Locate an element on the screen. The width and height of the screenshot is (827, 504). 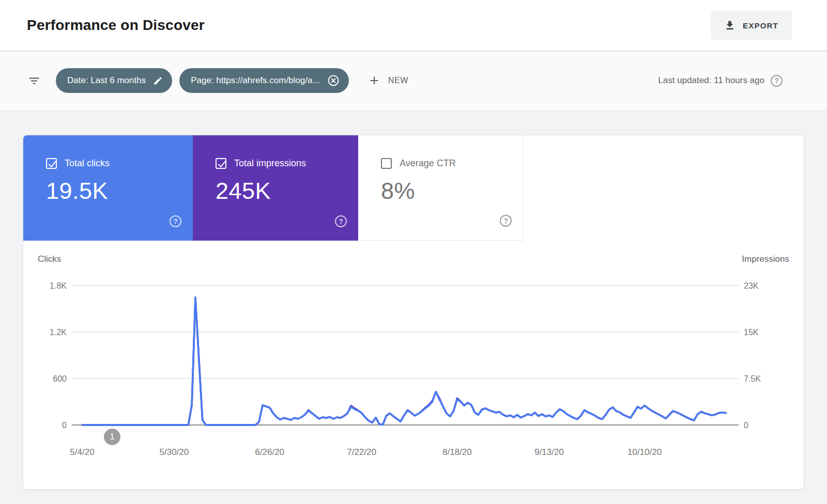
filter-bar: Date: Last 6 months Page: https://ahrefs… is located at coordinates (414, 81).